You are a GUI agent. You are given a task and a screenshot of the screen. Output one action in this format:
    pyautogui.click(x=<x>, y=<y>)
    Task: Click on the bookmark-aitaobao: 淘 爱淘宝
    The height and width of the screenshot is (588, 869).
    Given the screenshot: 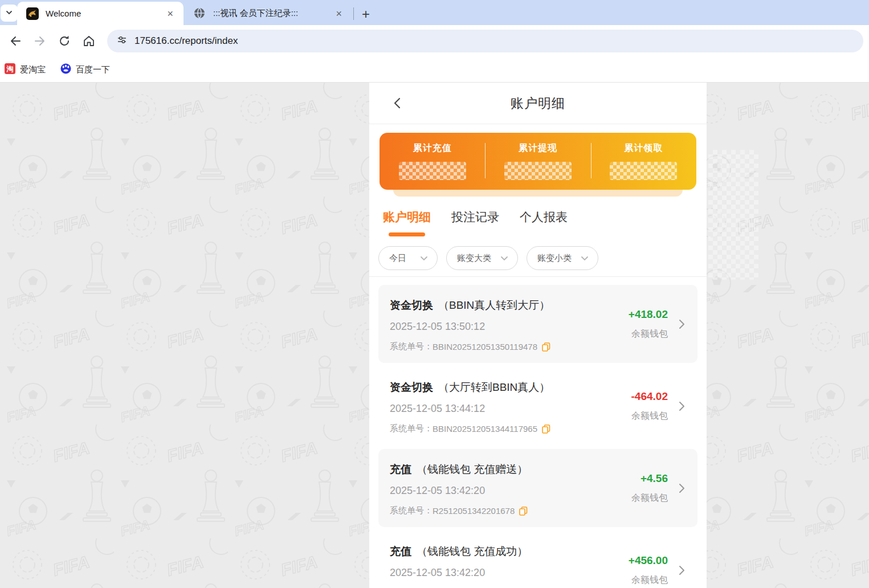 What is the action you would take?
    pyautogui.click(x=25, y=70)
    